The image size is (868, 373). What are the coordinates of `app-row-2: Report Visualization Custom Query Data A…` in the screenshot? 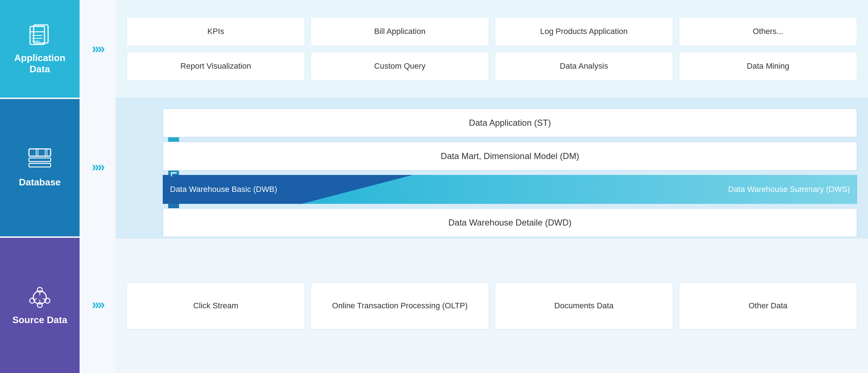 It's located at (492, 66).